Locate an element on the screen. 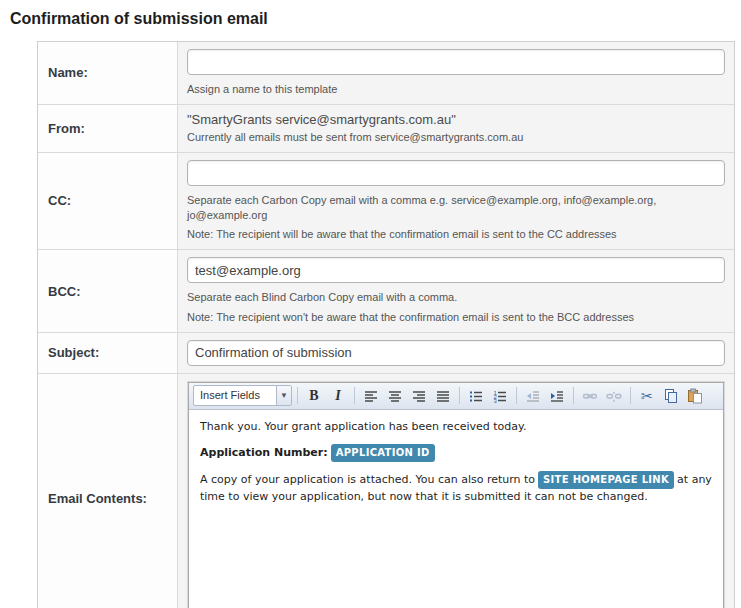 This screenshot has height=608, width=741. from-value: "SmartyGrants service@smartygrants.com.a… is located at coordinates (456, 120).